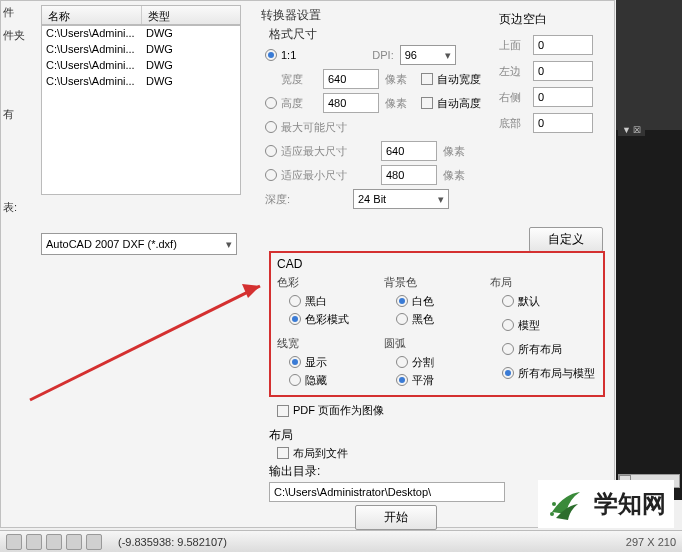 This screenshot has width=682, height=552. What do you see at coordinates (139, 244) in the screenshot?
I see `format-combo: AutoCAD 2007 DXF (*.dxf)` at bounding box center [139, 244].